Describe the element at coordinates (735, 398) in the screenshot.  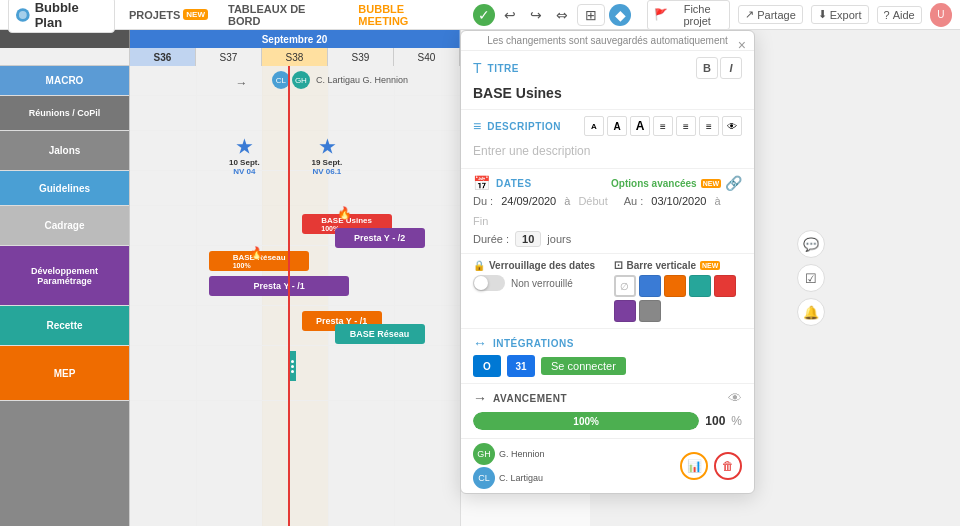
I see `avancement-eye-icon: 👁` at that location.